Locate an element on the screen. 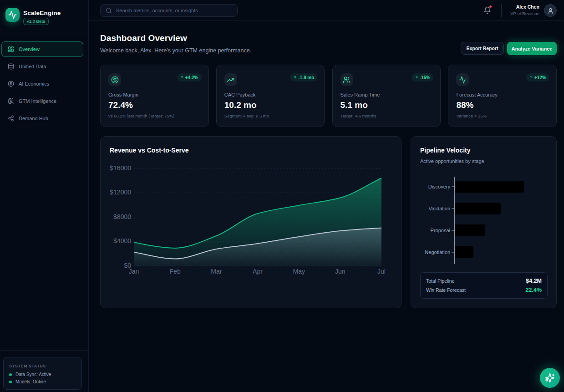  svg-text: May is located at coordinates (299, 271).